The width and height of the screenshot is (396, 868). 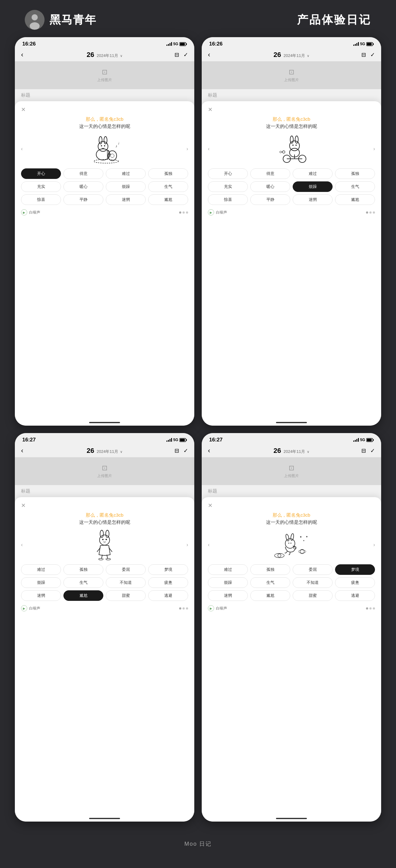 What do you see at coordinates (84, 187) in the screenshot?
I see `tag-暖心-1: 暖心` at bounding box center [84, 187].